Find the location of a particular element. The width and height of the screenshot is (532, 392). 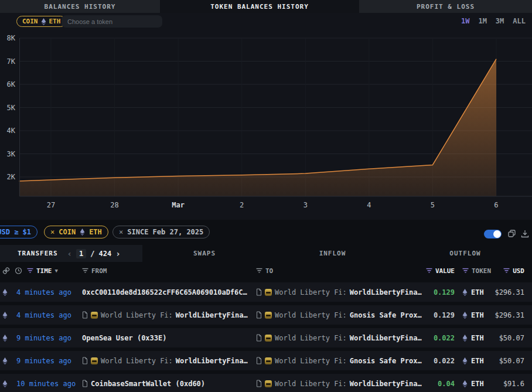

clock-icon is located at coordinates (19, 271).